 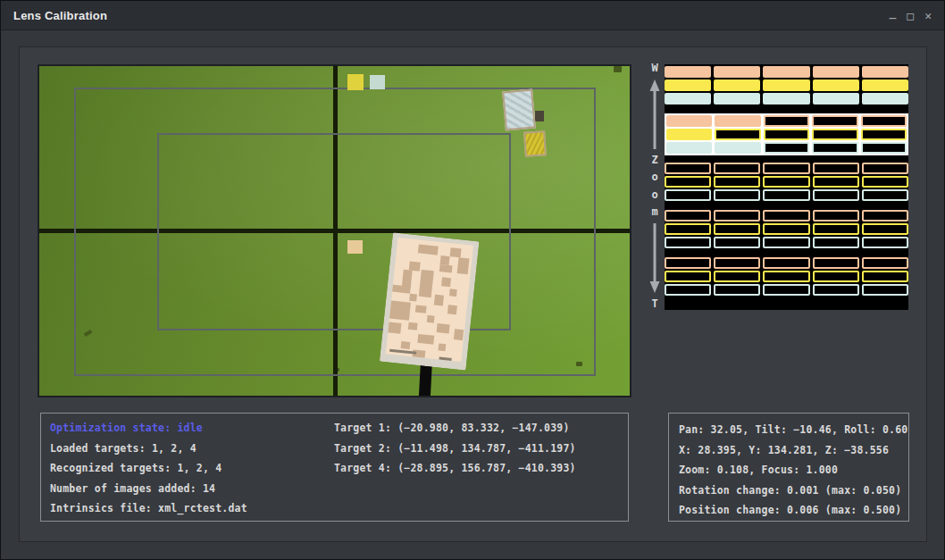 What do you see at coordinates (654, 304) in the screenshot?
I see `tele-label: T` at bounding box center [654, 304].